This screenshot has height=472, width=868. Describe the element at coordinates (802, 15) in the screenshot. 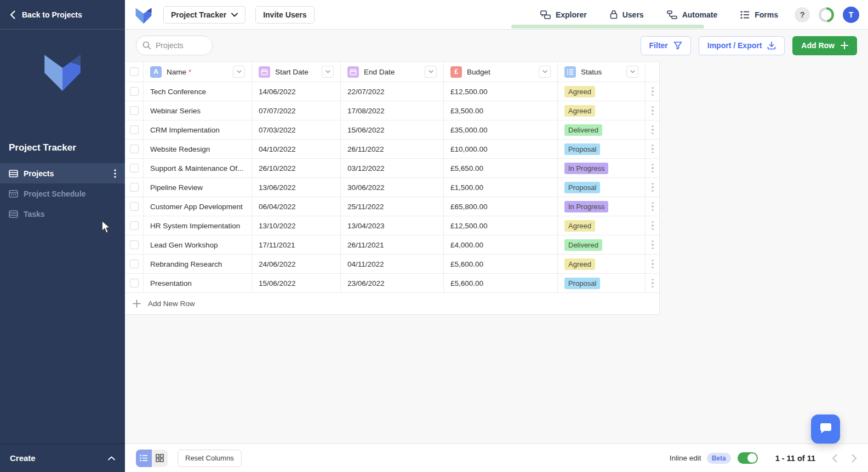

I see `help-button: ?` at that location.